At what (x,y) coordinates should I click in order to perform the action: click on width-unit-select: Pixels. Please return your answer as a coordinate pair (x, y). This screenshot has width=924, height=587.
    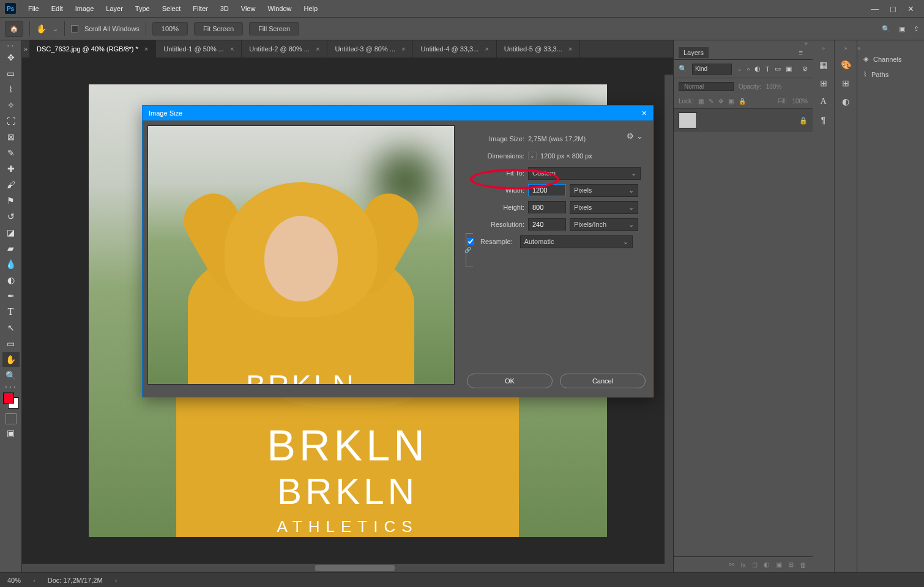
    Looking at the image, I should click on (604, 191).